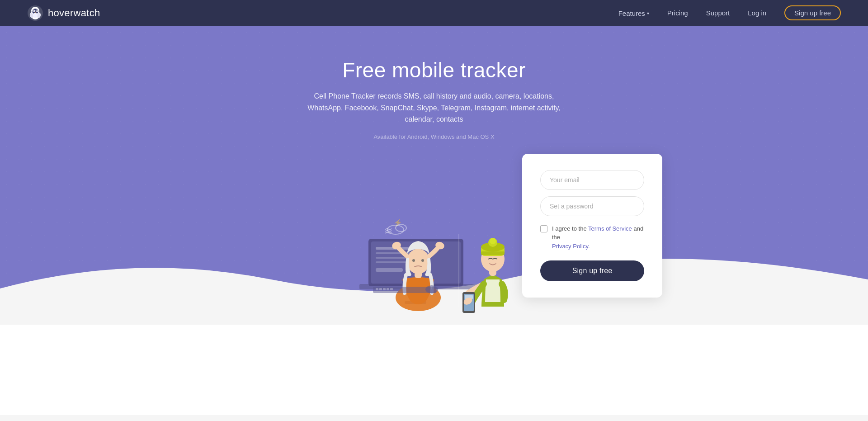 This screenshot has width=868, height=421. I want to click on hero-available-text: Available for Android, Windows and Mac O…, so click(434, 137).